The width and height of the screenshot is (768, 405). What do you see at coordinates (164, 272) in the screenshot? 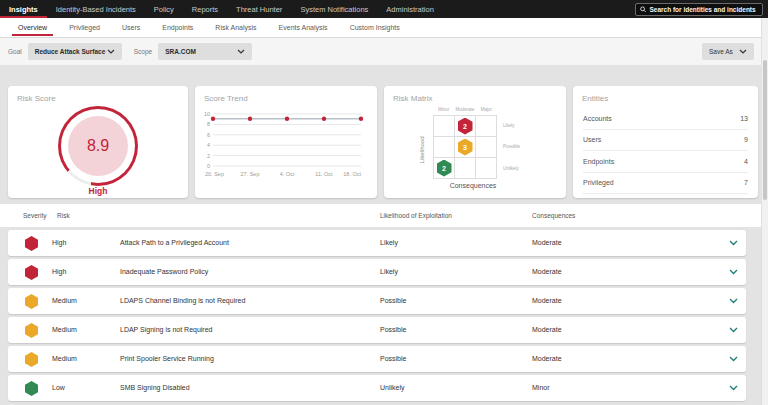
I see `risk-name: Inadequate Password Policy` at bounding box center [164, 272].